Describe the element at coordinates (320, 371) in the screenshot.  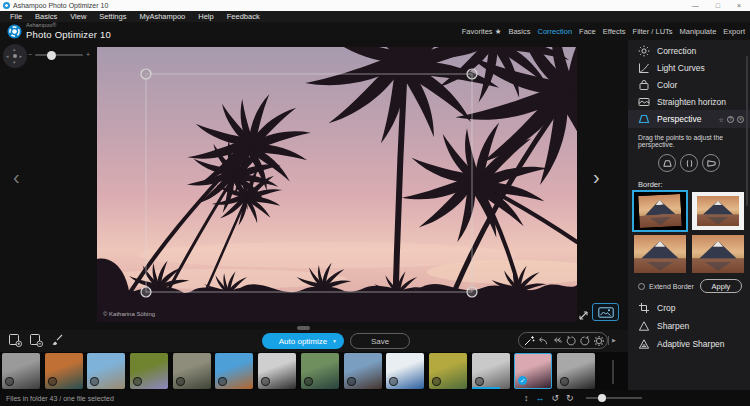
I see `filmstrip-thumbnail-lake-boat` at that location.